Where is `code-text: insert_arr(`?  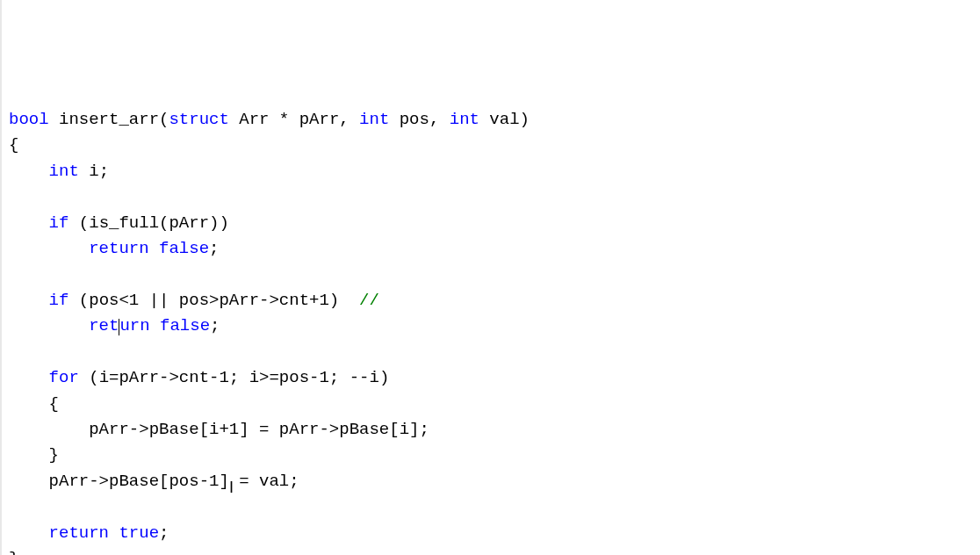 code-text: insert_arr( is located at coordinates (109, 119).